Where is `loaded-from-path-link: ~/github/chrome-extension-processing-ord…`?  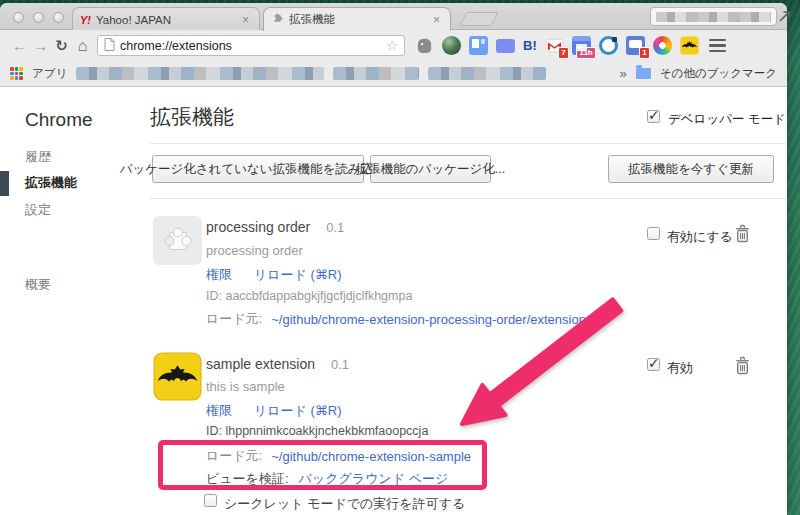
loaded-from-path-link: ~/github/chrome-extension-processing-ord… is located at coordinates (428, 320).